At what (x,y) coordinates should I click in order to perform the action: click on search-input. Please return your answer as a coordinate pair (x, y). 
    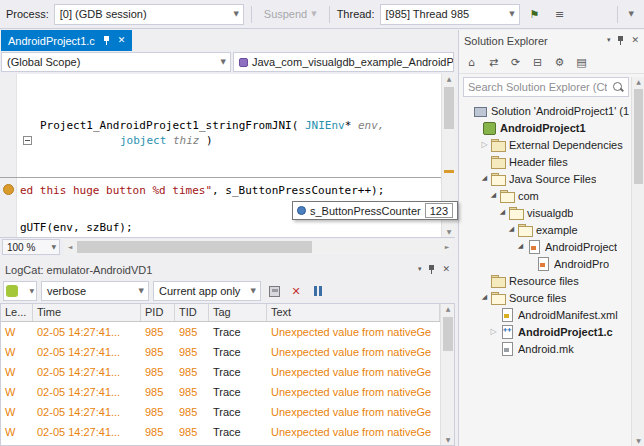
    Looking at the image, I should click on (538, 87).